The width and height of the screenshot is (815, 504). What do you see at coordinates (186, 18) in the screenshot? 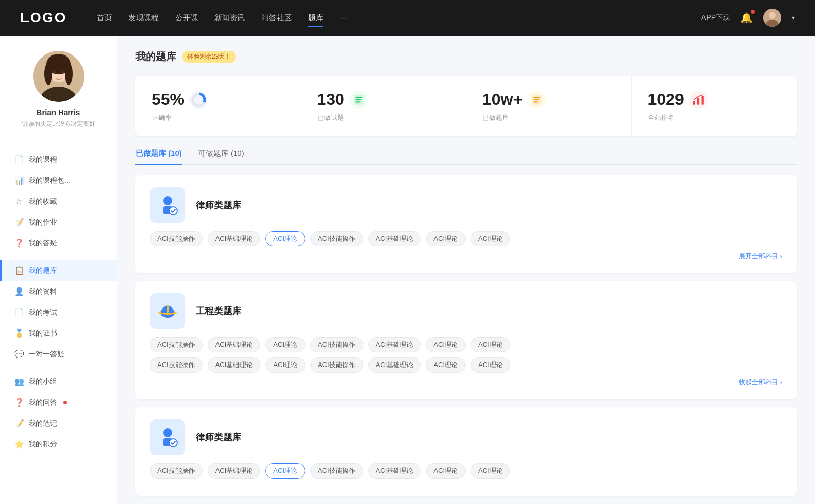
I see `nav-open-course: 公开课` at bounding box center [186, 18].